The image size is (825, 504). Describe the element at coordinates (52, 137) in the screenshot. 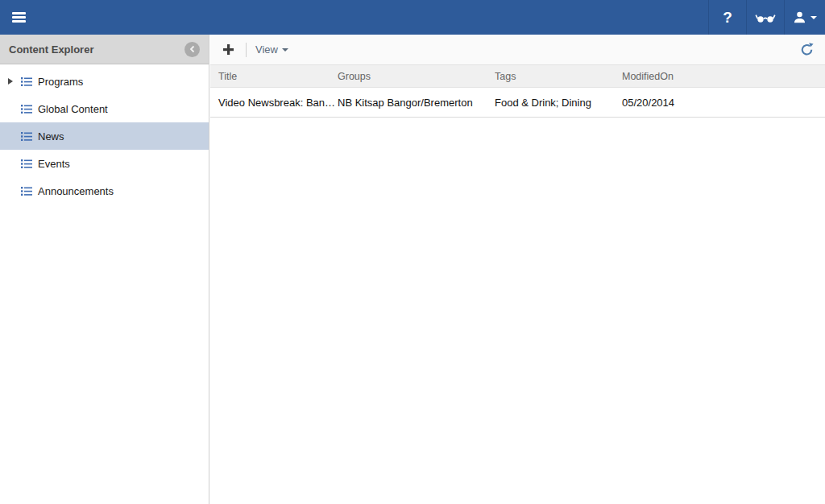

I see `sidebar-item-label: News` at that location.